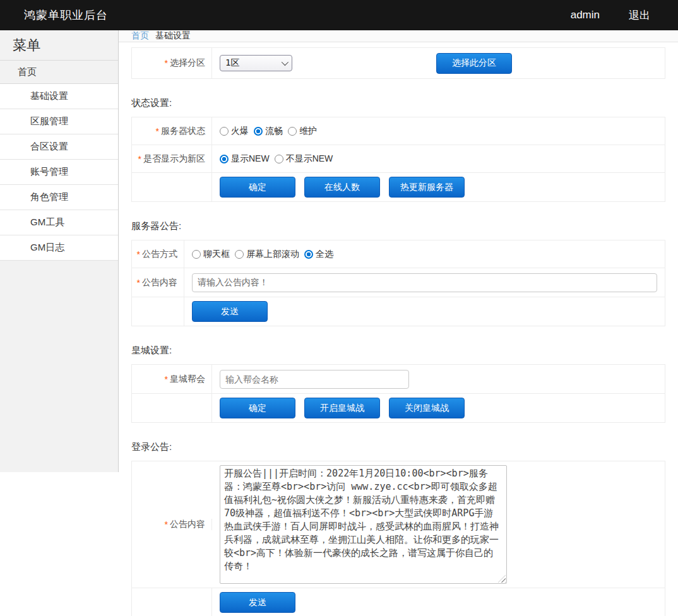 The image size is (678, 616). I want to click on notice-content-input, so click(424, 283).